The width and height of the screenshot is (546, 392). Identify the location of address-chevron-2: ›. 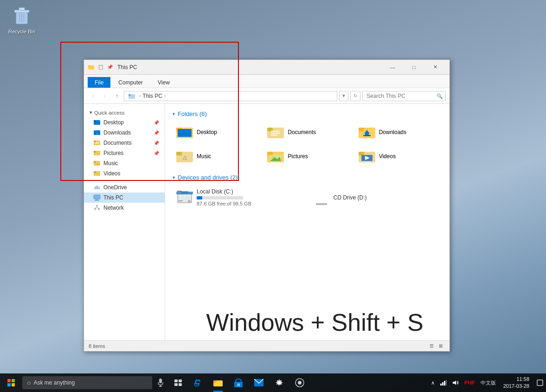
(165, 96).